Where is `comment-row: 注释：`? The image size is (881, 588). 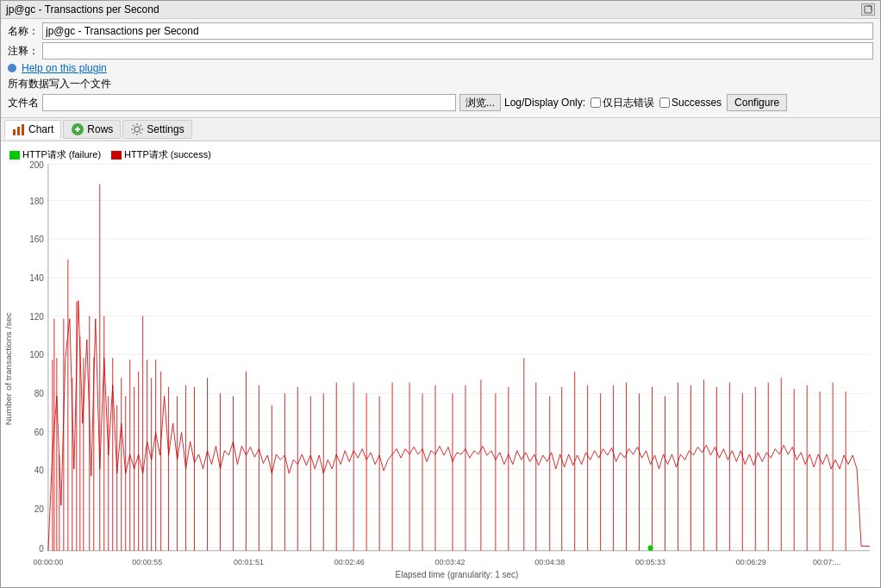
comment-row: 注释： is located at coordinates (440, 51).